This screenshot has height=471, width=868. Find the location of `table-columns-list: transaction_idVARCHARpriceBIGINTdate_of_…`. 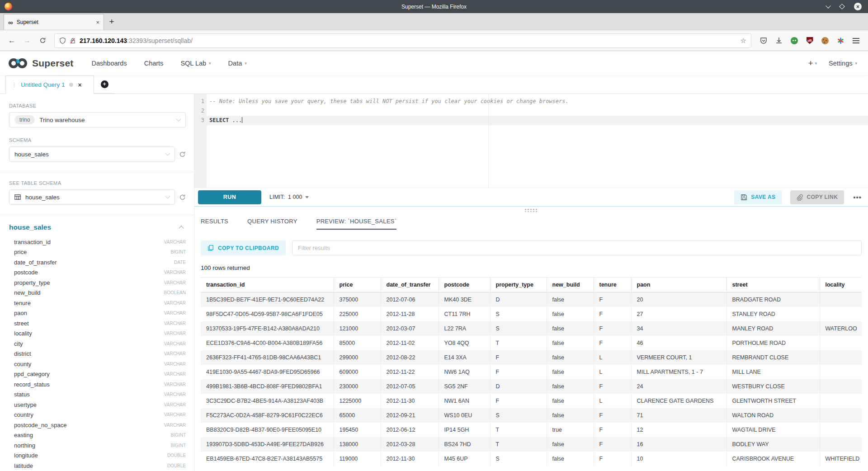

table-columns-list: transaction_idVARCHARpriceBIGINTdate_of_… is located at coordinates (98, 354).